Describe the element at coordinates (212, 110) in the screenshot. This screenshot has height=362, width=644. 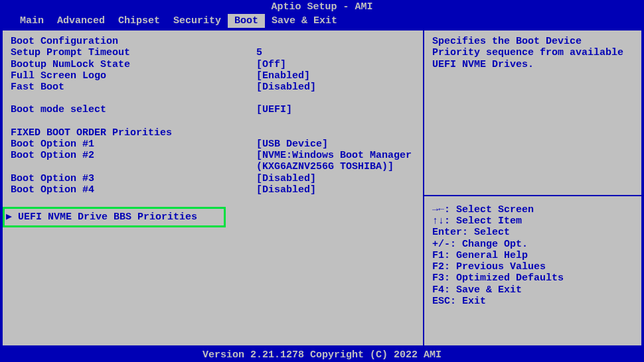
I see `setting-boot-mode: Boot mode select [UEFI]` at that location.